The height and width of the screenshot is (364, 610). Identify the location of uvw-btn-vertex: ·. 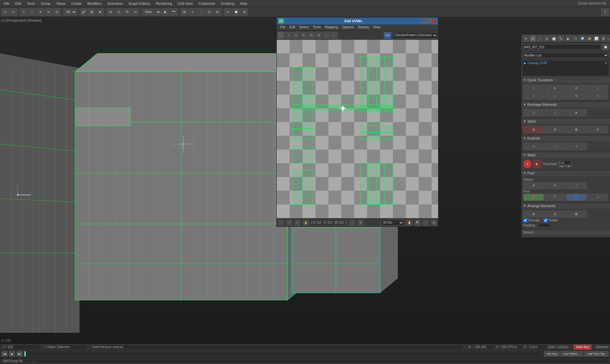
(281, 223).